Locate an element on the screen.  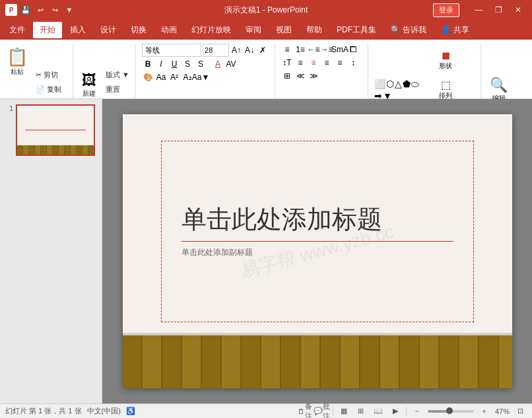
save-quick-btn: 💾 is located at coordinates (26, 10).